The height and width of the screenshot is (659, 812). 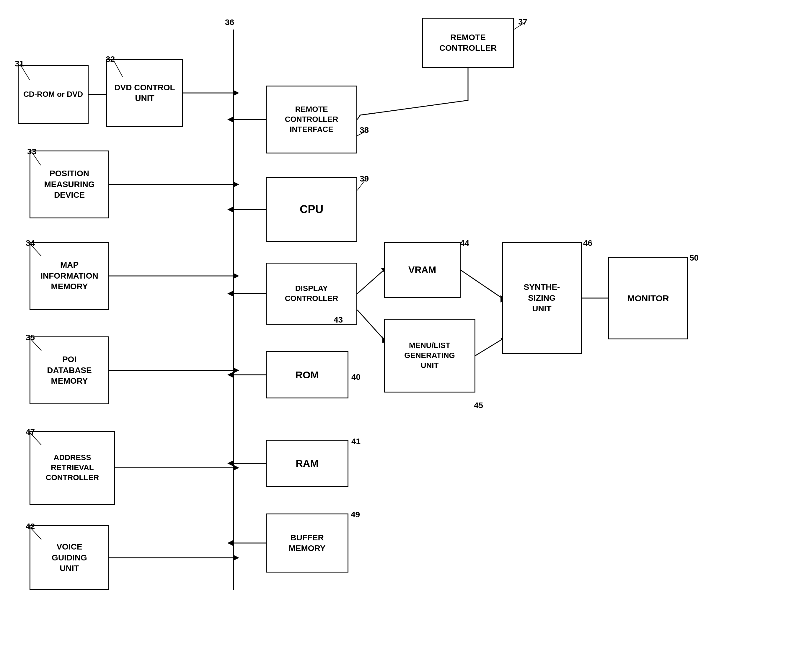 I want to click on label-35: 35, so click(x=30, y=338).